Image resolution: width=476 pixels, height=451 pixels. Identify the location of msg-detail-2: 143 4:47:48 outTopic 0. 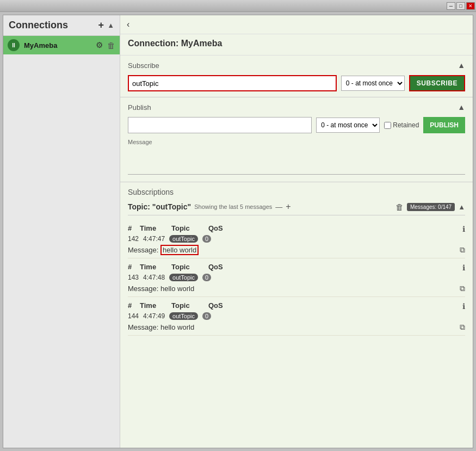
(296, 277).